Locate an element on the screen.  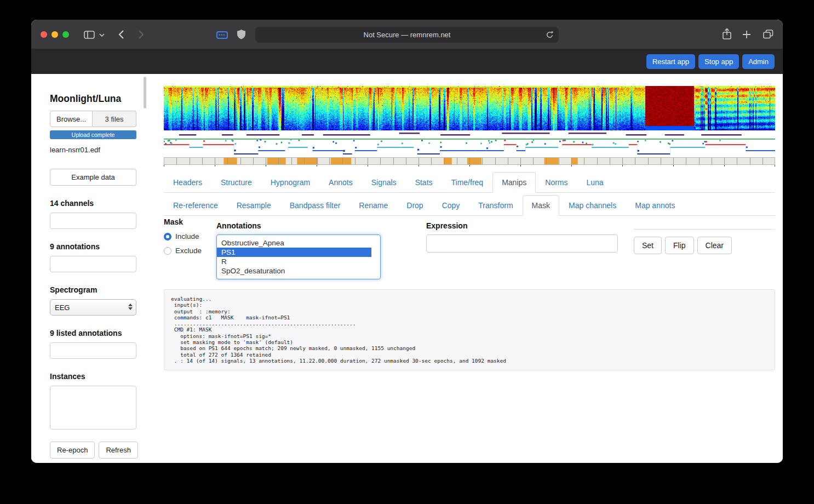
sidebar-toggle-icon is located at coordinates (89, 35).